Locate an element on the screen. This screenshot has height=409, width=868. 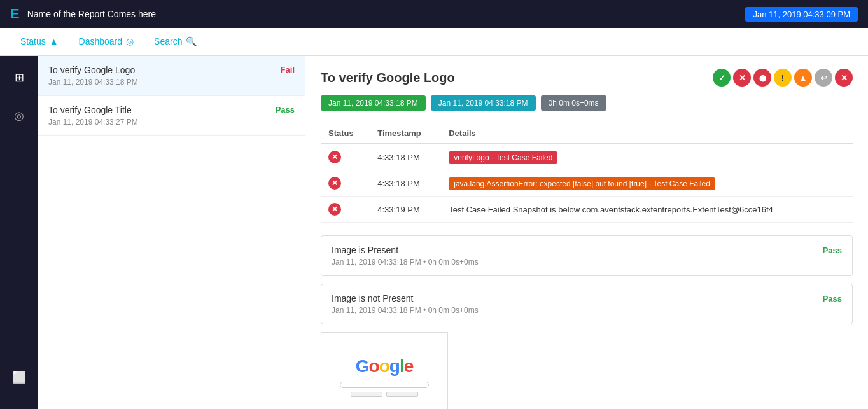
test-list-item: To verify Google Title Pass Jan 11, 2019… is located at coordinates (172, 116).